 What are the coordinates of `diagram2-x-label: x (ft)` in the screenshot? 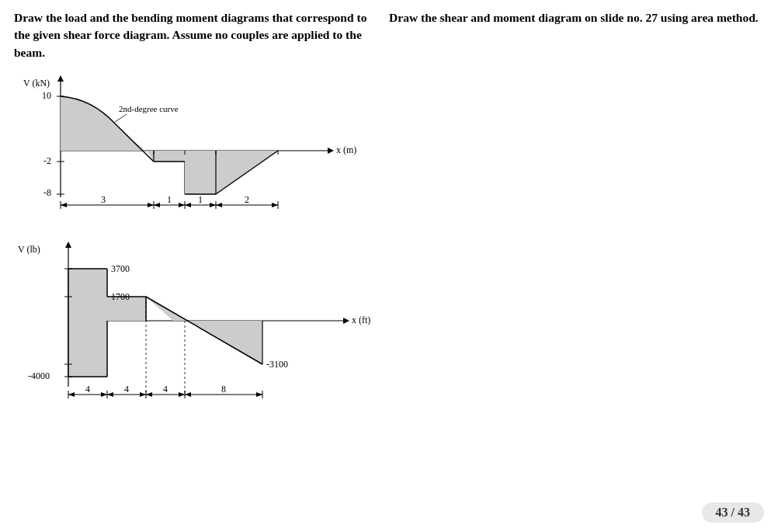 It's located at (361, 320).